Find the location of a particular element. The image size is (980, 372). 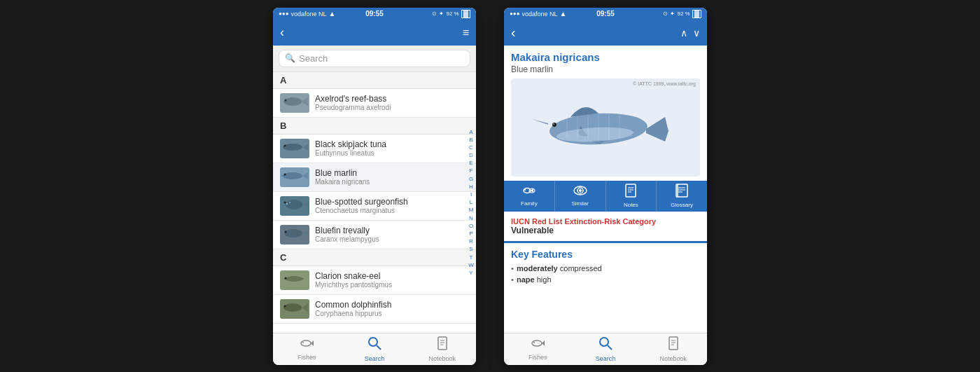

fish-scientific-axelrod: Pseudogramma axelrodi is located at coordinates (392, 108).